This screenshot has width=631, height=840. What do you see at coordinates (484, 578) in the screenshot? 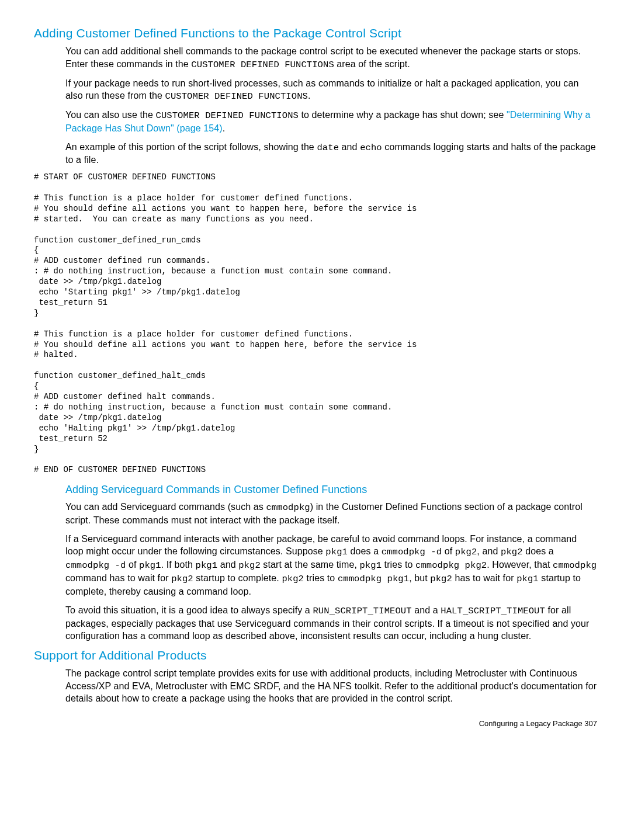
I see `text: has to wait for` at bounding box center [484, 578].